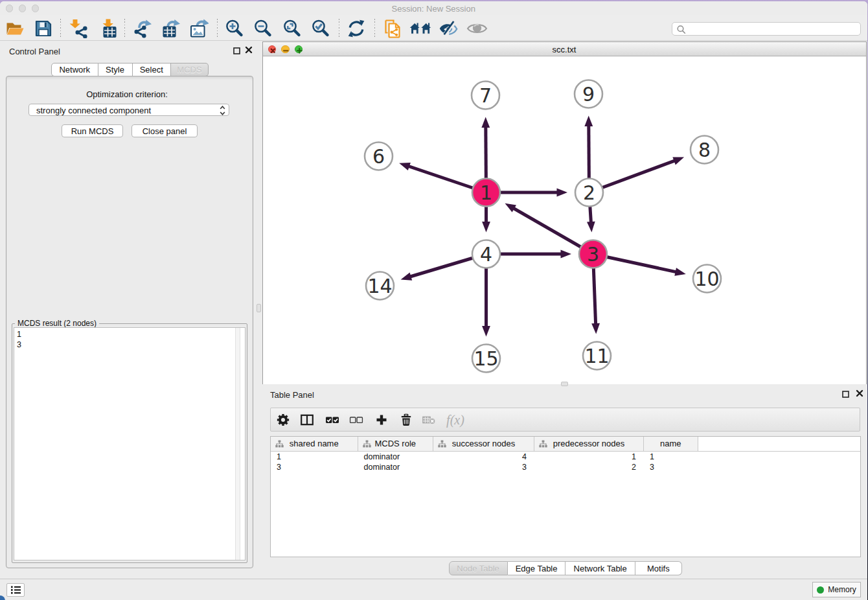  I want to click on table-cell: 4, so click(480, 457).